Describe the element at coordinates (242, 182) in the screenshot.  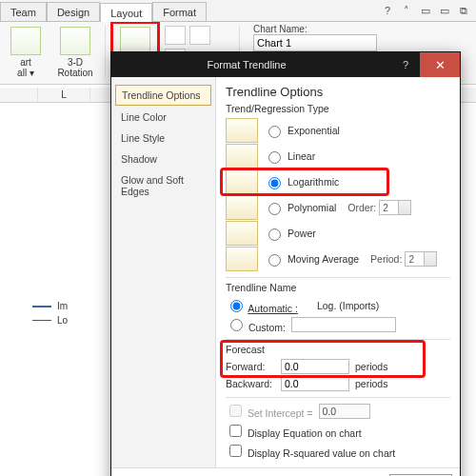
I see `logarithmic-icon` at that location.